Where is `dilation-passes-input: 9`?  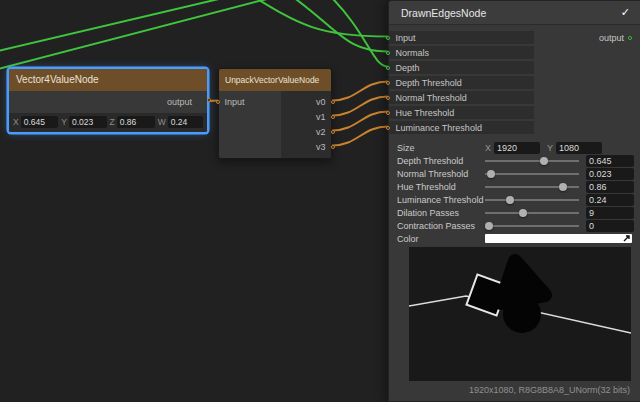
dilation-passes-input: 9 is located at coordinates (610, 213).